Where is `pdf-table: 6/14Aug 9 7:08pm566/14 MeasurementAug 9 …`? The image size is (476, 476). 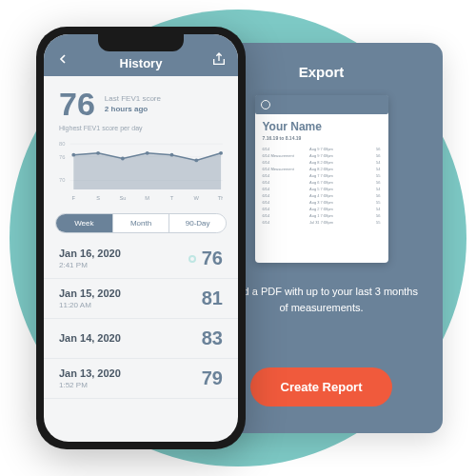 pdf-table: 6/14Aug 9 7:08pm566/14 MeasurementAug 9 … is located at coordinates (322, 186).